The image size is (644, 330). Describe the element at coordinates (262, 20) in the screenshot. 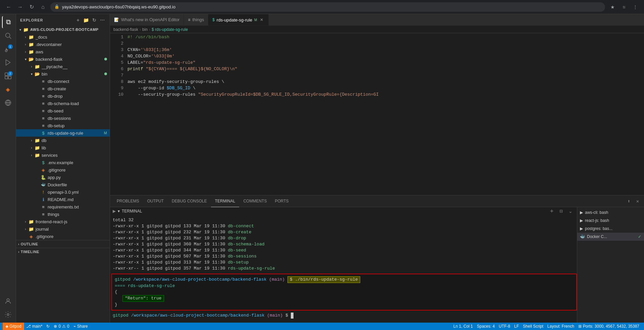

I see `tab-close-button: ✕` at that location.